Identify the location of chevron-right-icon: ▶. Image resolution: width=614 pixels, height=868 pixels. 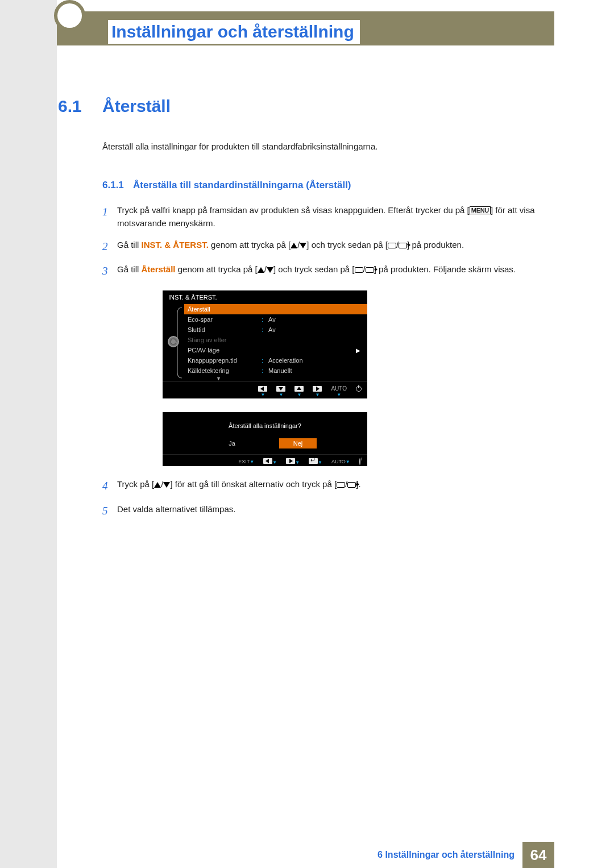
(360, 350).